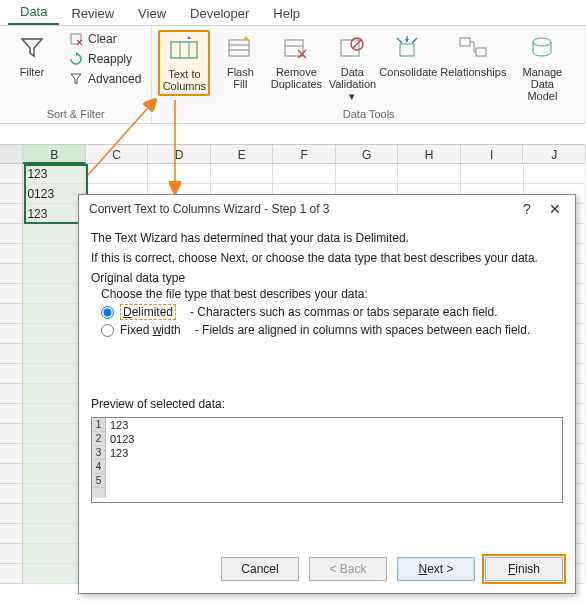 This screenshot has width=586, height=605. Describe the element at coordinates (492, 154) in the screenshot. I see `col-header-i: I` at that location.